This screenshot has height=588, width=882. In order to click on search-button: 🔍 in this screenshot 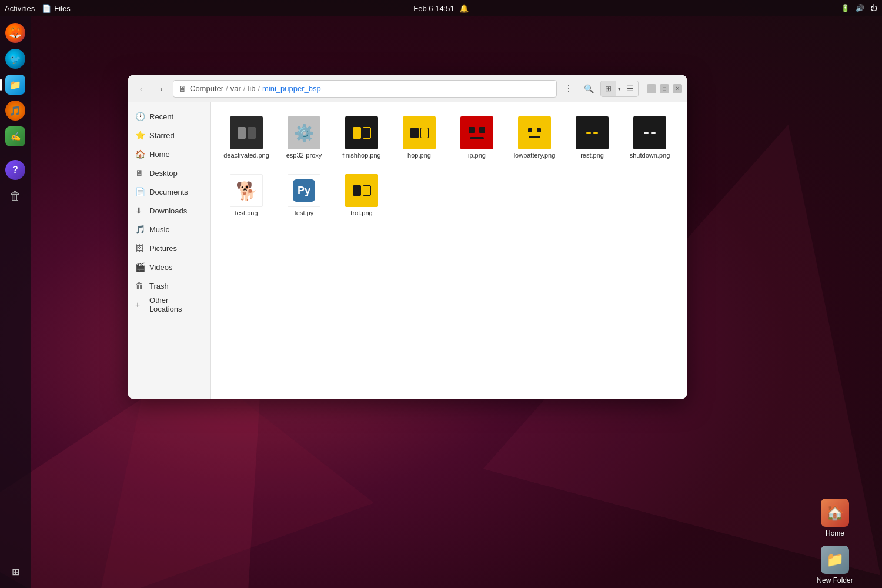, I will do `click(589, 89)`.